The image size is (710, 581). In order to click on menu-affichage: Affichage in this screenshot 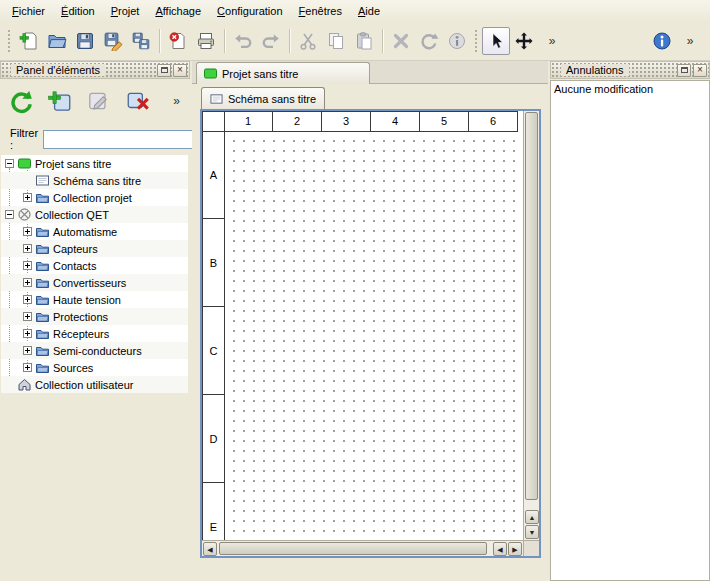, I will do `click(178, 11)`.